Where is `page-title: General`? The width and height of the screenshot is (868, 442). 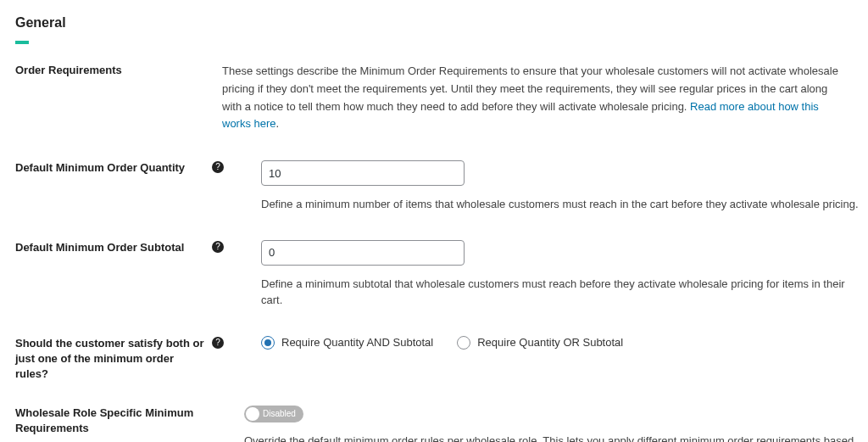
page-title: General is located at coordinates (437, 23).